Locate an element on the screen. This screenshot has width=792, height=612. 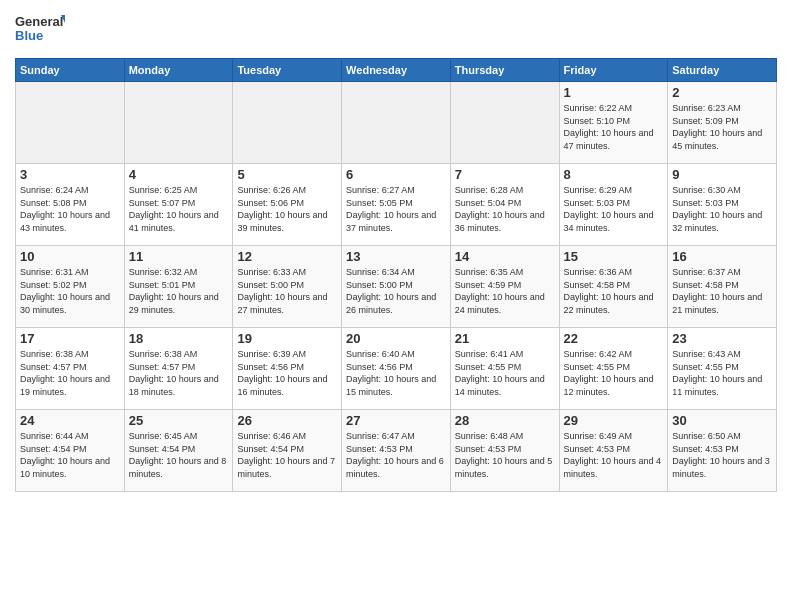
calendar-cell: 12 Sunrise: 6:33 AMSunset: 5:00 PMDaylig… is located at coordinates (288, 287).